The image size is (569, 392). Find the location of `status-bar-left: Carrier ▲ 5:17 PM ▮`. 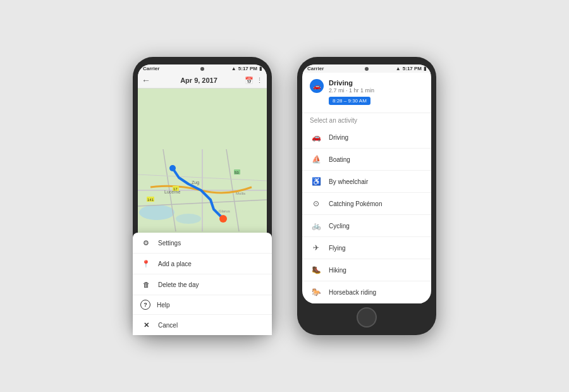

status-bar-left: Carrier ▲ 5:17 PM ▮ is located at coordinates (202, 68).